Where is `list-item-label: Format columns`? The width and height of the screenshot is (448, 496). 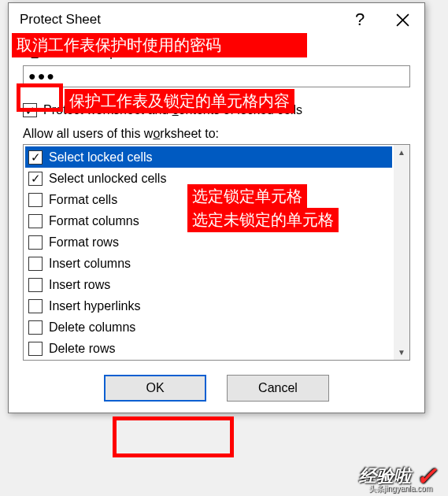 list-item-label: Format columns is located at coordinates (94, 221).